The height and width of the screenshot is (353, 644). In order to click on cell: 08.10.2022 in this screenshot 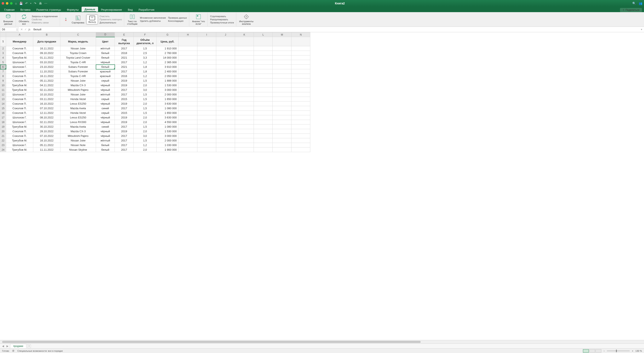, I will do `click(47, 118)`.